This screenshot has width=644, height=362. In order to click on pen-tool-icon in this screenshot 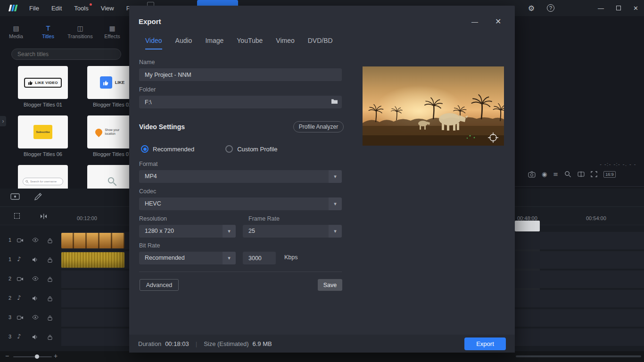, I will do `click(38, 197)`.